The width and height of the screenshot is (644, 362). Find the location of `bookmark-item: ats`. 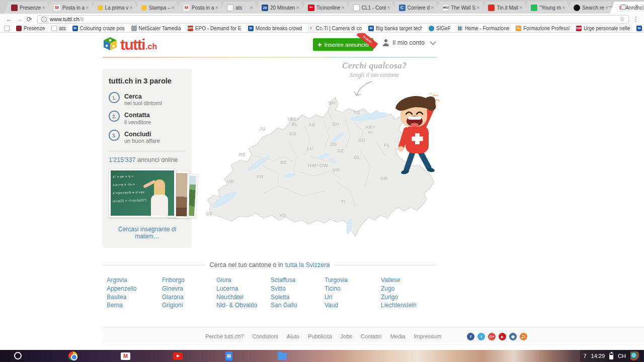

bookmark-item: ats is located at coordinates (58, 28).